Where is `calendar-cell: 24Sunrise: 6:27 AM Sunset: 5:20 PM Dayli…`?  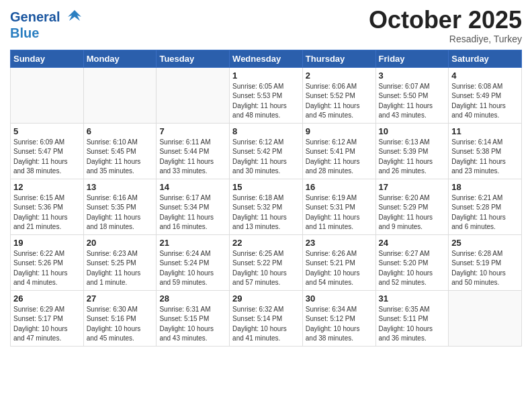
calendar-cell: 24Sunrise: 6:27 AM Sunset: 5:20 PM Dayli… is located at coordinates (412, 262).